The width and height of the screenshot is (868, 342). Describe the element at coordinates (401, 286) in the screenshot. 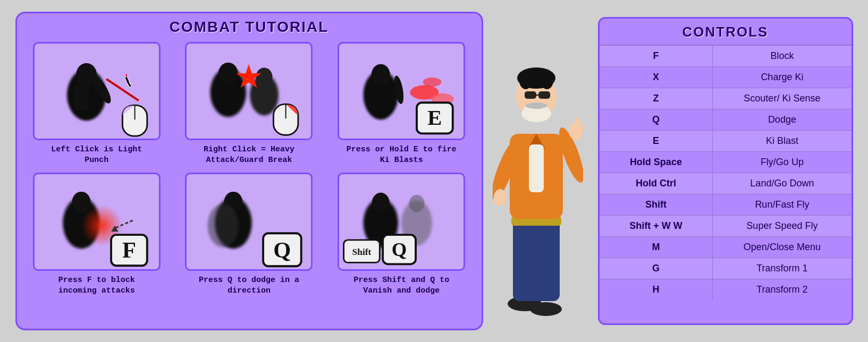

I see `caption-shift-q: Press Shift and Q to Vanish and dodge` at that location.